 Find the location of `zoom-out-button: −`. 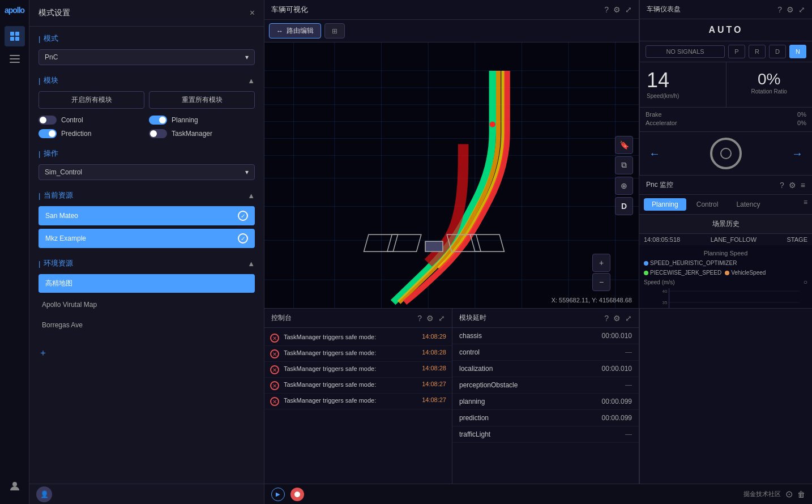

zoom-out-button: − is located at coordinates (601, 282).